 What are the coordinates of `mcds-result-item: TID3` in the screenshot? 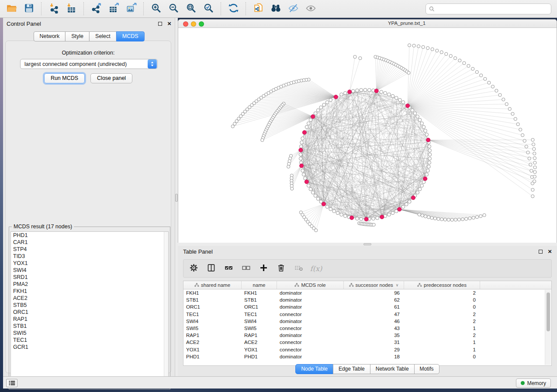 It's located at (90, 256).